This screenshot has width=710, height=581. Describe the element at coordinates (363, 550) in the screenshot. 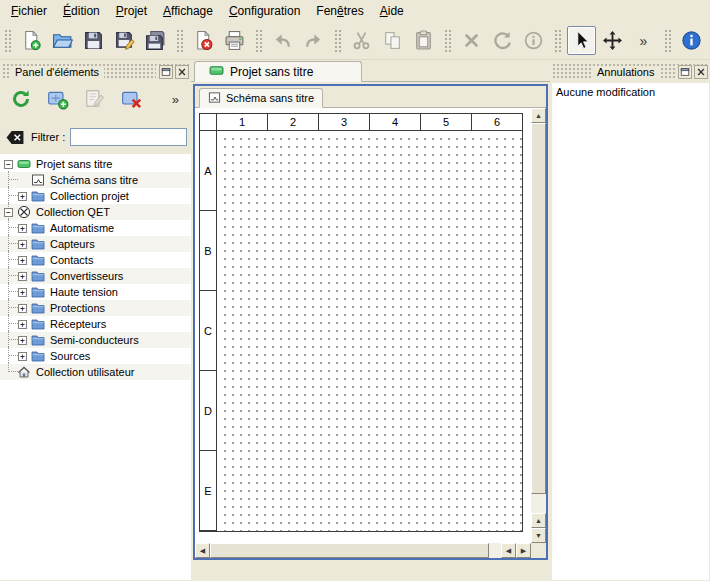

I see `horizontal-scrollbar: ◀ ◀ ▶` at that location.